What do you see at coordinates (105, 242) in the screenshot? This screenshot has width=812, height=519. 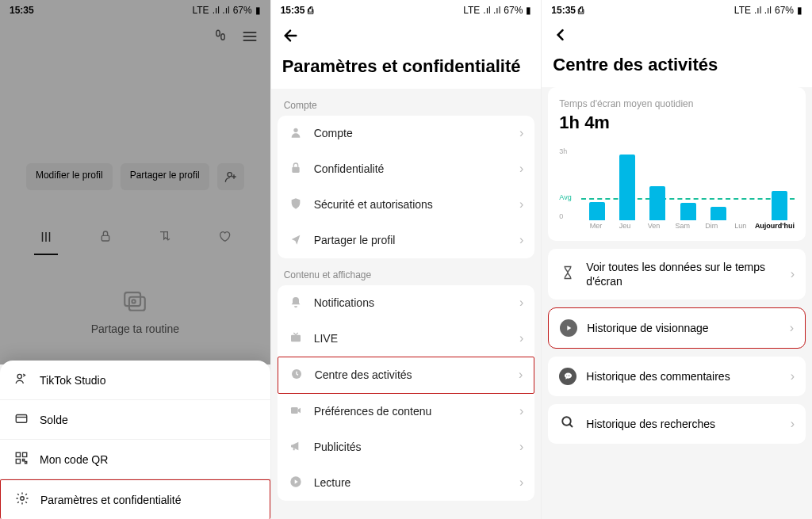 I see `tab-lock-icon` at bounding box center [105, 242].